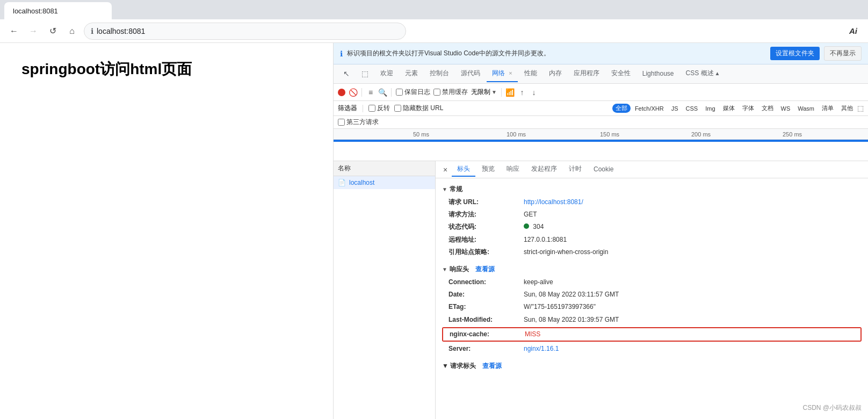  What do you see at coordinates (58, 11) in the screenshot?
I see `active-tab: localhost:8081` at bounding box center [58, 11].